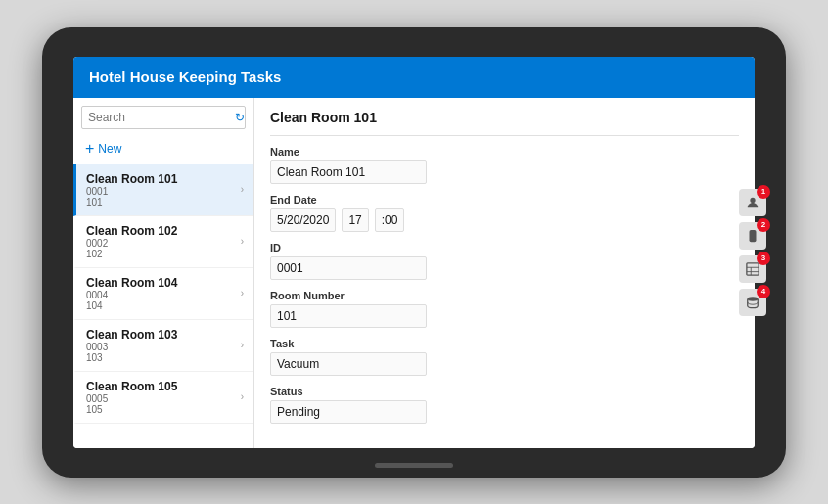 The image size is (828, 504). What do you see at coordinates (163, 387) in the screenshot?
I see `list-item-name: Clean Room 105` at bounding box center [163, 387].